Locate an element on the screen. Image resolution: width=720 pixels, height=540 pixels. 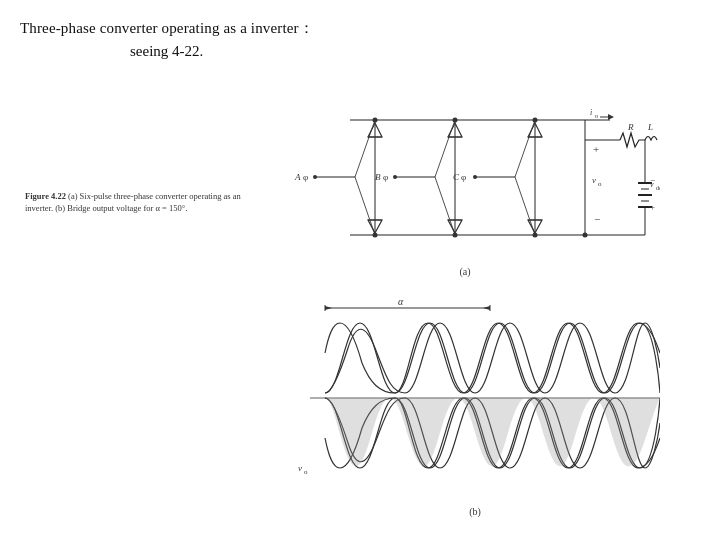
figure-caption-label: Figure 4.22 is located at coordinates (46, 196).